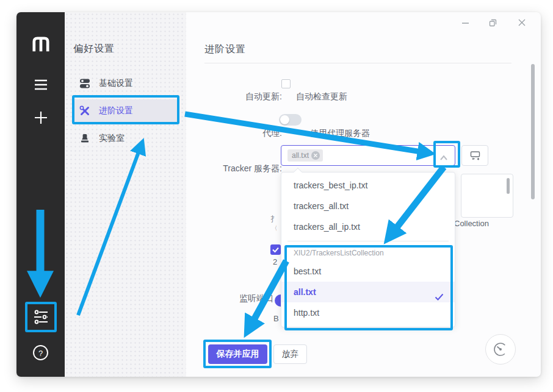 This screenshot has width=553, height=392. I want to click on save-apply-button: 保存并应用, so click(238, 354).